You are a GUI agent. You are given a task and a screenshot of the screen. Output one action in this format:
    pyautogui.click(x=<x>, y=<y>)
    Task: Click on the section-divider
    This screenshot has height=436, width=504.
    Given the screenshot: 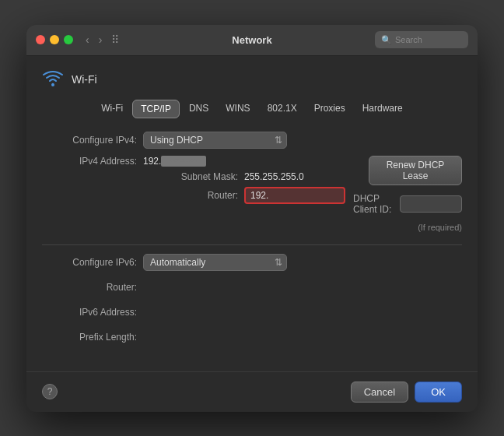 What is the action you would take?
    pyautogui.click(x=252, y=244)
    